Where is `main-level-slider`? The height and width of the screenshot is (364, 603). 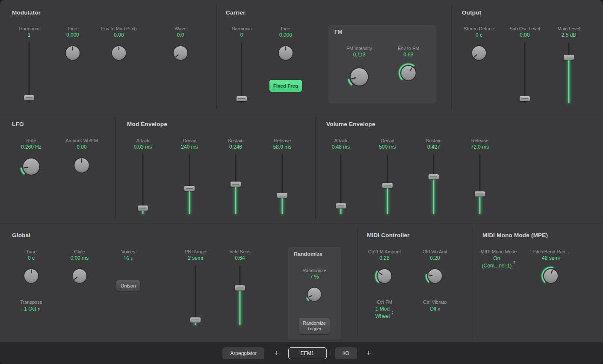 main-level-slider is located at coordinates (569, 73).